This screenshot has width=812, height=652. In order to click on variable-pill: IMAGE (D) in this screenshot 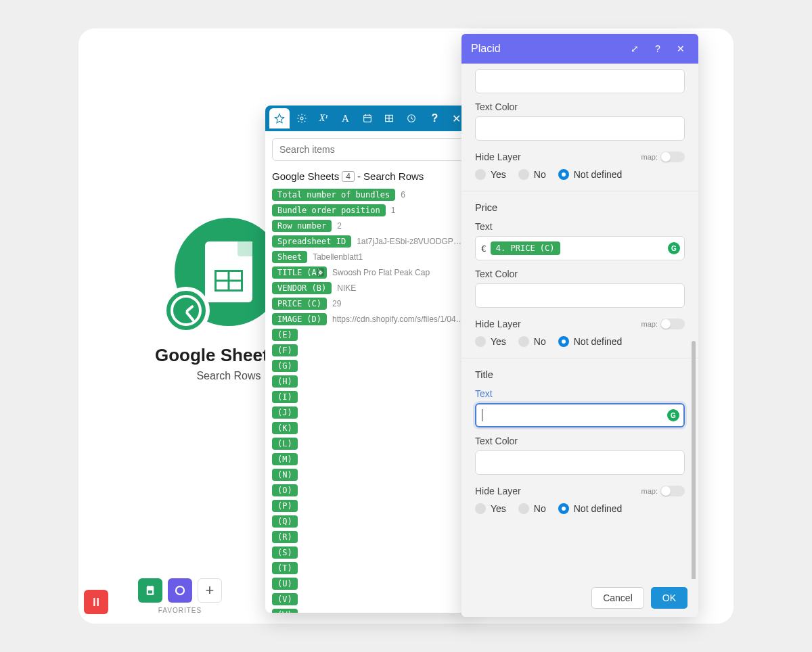, I will do `click(299, 319)`.